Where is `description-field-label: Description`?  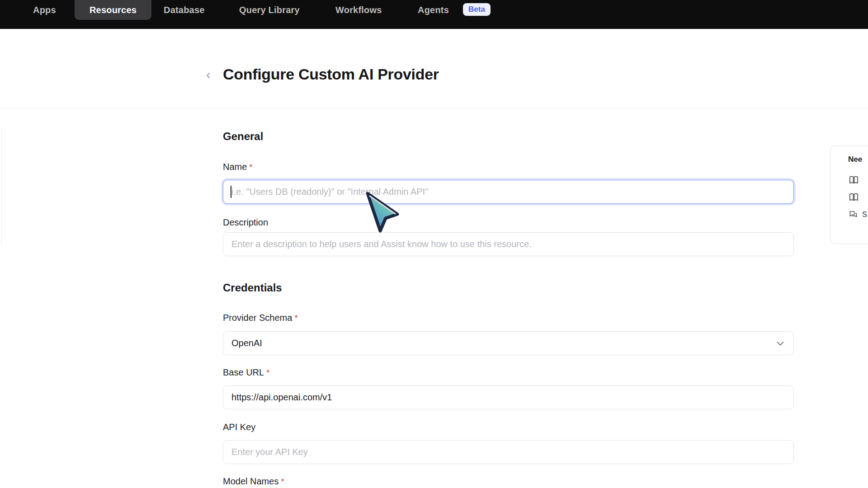 description-field-label: Description is located at coordinates (245, 222).